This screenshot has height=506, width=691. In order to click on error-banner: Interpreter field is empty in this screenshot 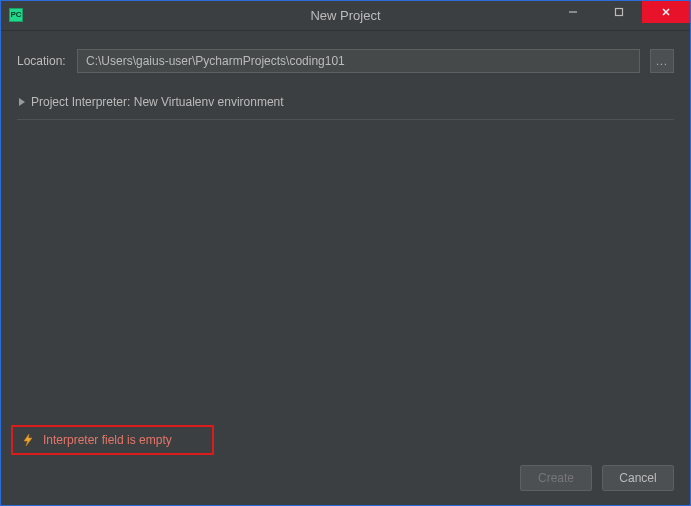, I will do `click(112, 440)`.